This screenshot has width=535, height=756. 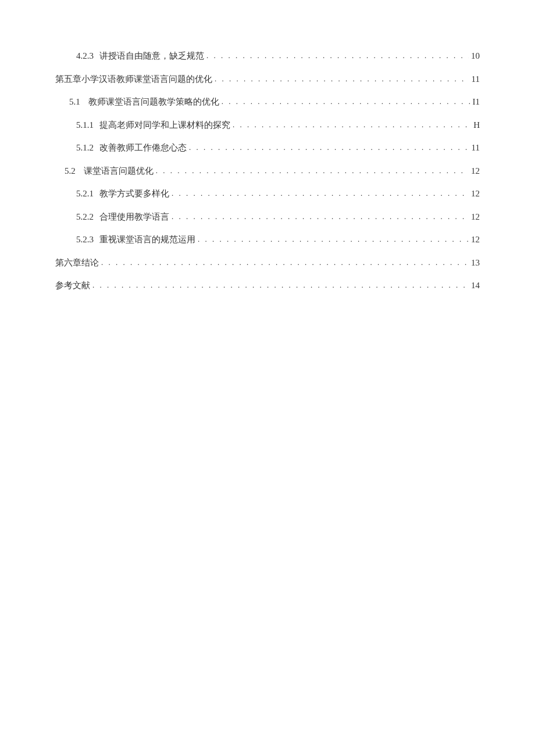 I want to click on toc-label: 5.2课堂语言问题优化, so click(x=109, y=171).